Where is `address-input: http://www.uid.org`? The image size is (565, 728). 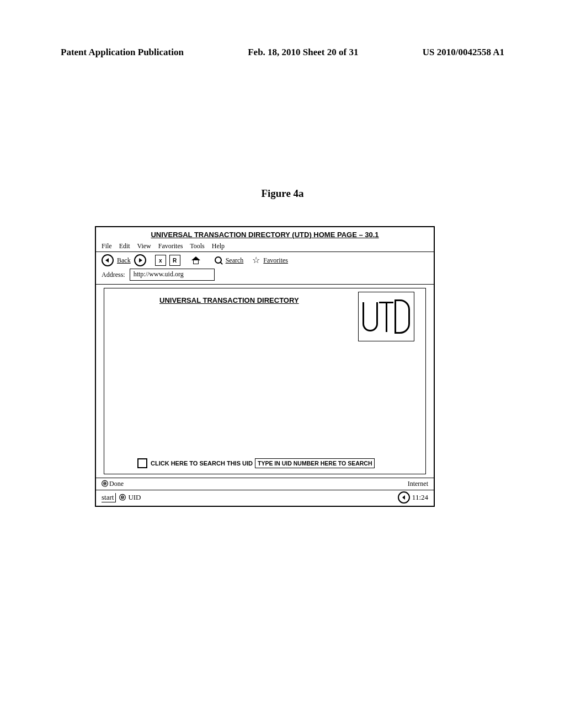 address-input: http://www.uid.org is located at coordinates (172, 275).